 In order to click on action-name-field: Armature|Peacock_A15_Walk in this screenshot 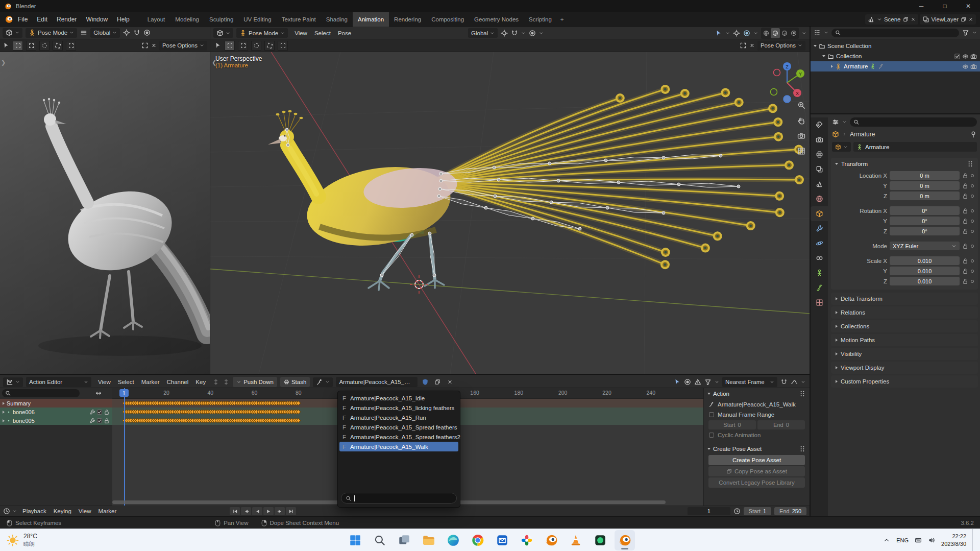, I will do `click(377, 382)`.